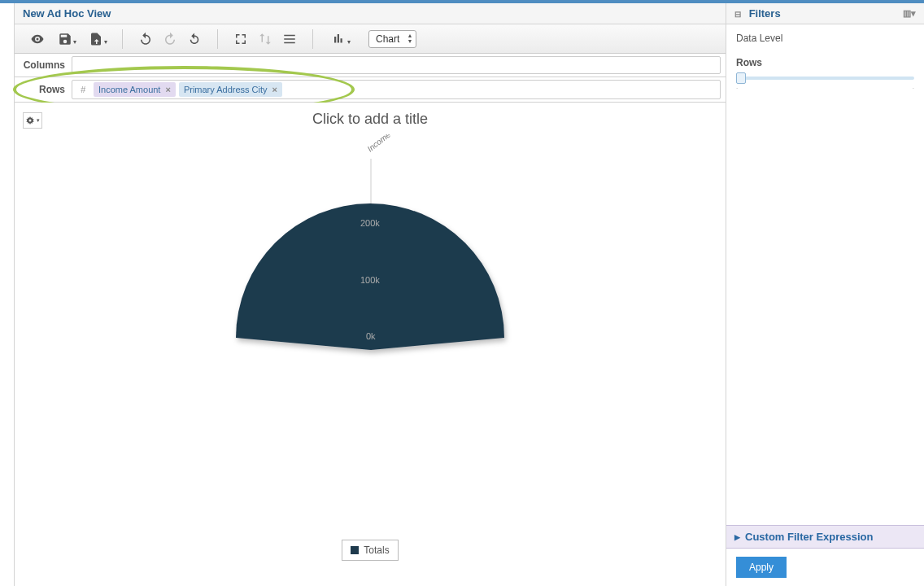  Describe the element at coordinates (241, 39) in the screenshot. I see `pivot-icon` at that location.